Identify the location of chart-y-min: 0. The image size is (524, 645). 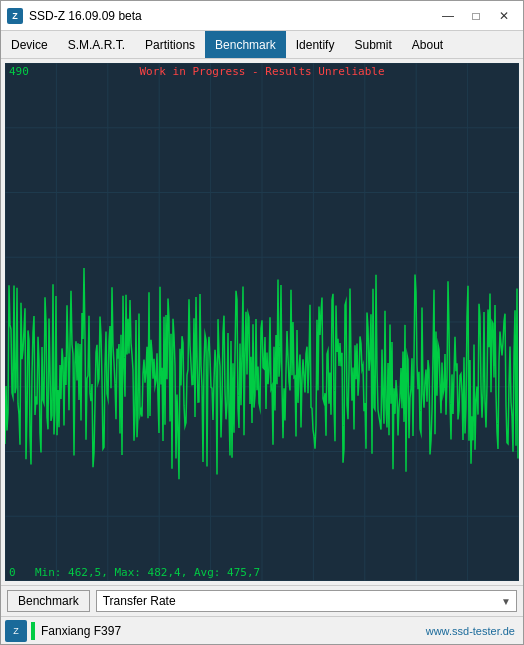
(12, 572).